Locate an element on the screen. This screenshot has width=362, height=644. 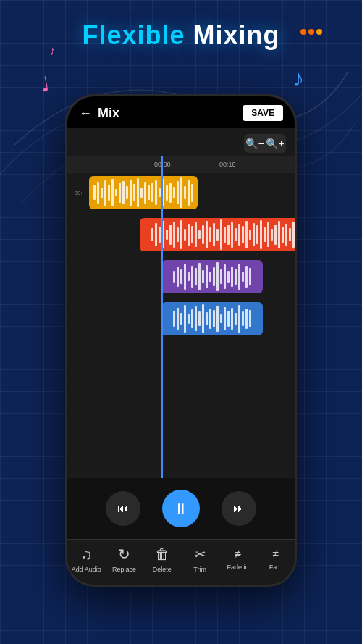
track-label-1: 00: is located at coordinates (78, 193).